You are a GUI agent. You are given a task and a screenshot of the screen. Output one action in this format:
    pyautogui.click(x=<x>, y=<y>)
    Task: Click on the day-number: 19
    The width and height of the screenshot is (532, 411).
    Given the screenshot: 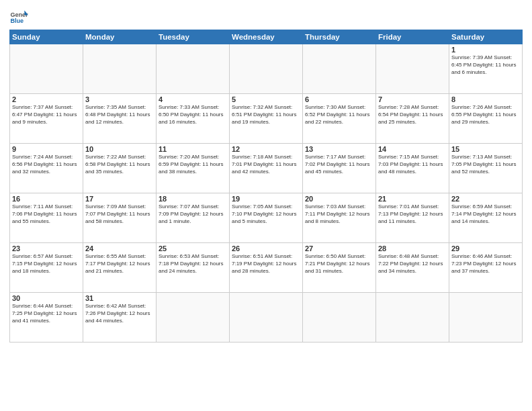 What is the action you would take?
    pyautogui.click(x=266, y=199)
    